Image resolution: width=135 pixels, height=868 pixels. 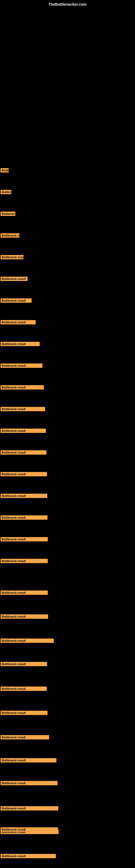 What do you see at coordinates (23, 409) in the screenshot?
I see `bottleneck-label-20: Bottleneck result` at bounding box center [23, 409].